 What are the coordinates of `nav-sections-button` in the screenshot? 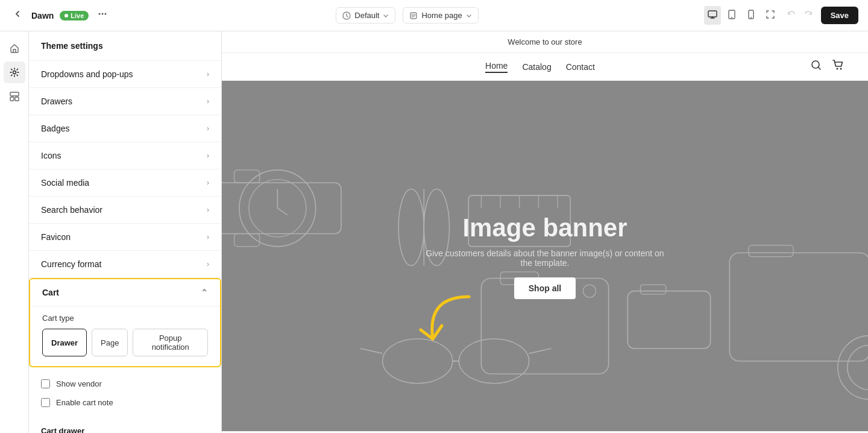 It's located at (14, 96).